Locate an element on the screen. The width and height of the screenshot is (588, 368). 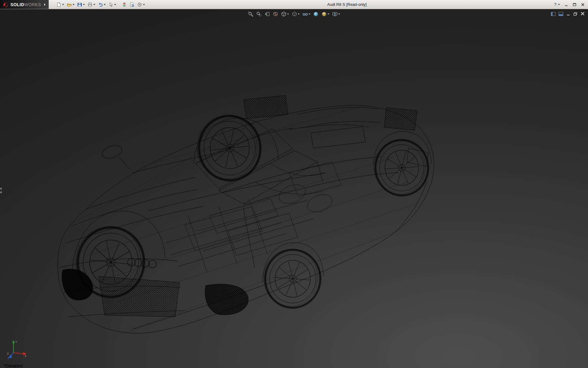
edit-appearance-button is located at coordinates (316, 14).